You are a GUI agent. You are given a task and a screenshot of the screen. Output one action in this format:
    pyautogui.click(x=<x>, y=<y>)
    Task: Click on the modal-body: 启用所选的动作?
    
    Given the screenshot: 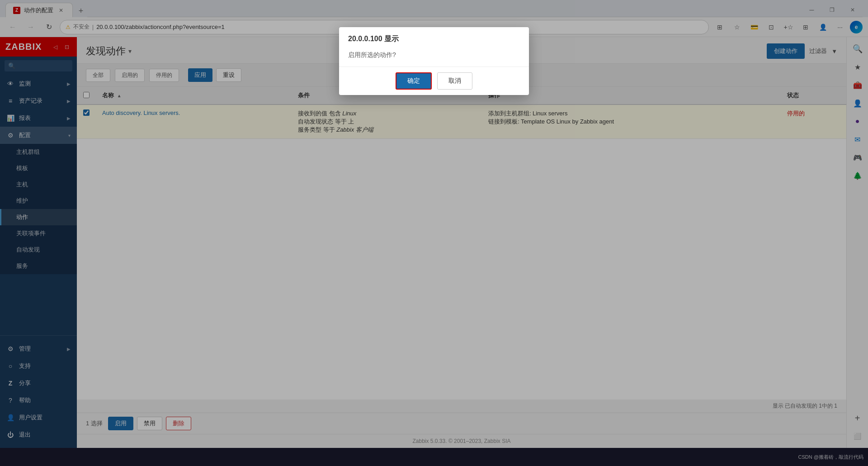 What is the action you would take?
    pyautogui.click(x=434, y=57)
    